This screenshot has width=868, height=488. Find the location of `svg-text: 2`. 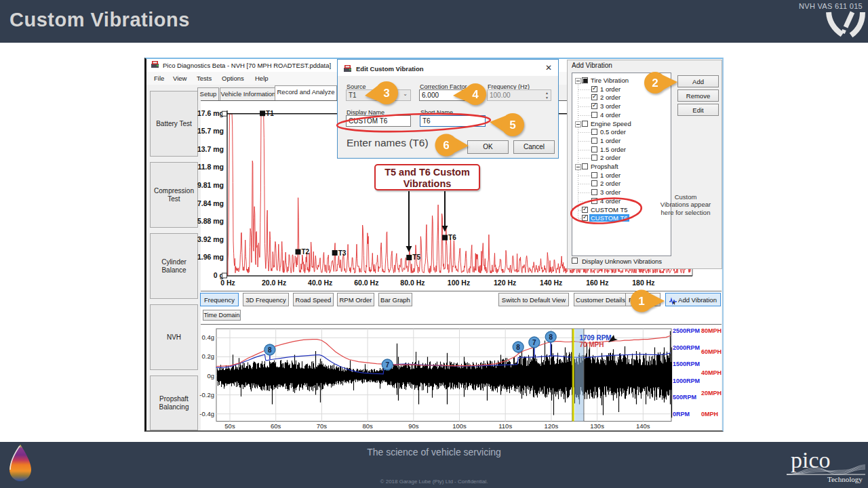

svg-text: 2 is located at coordinates (655, 83).